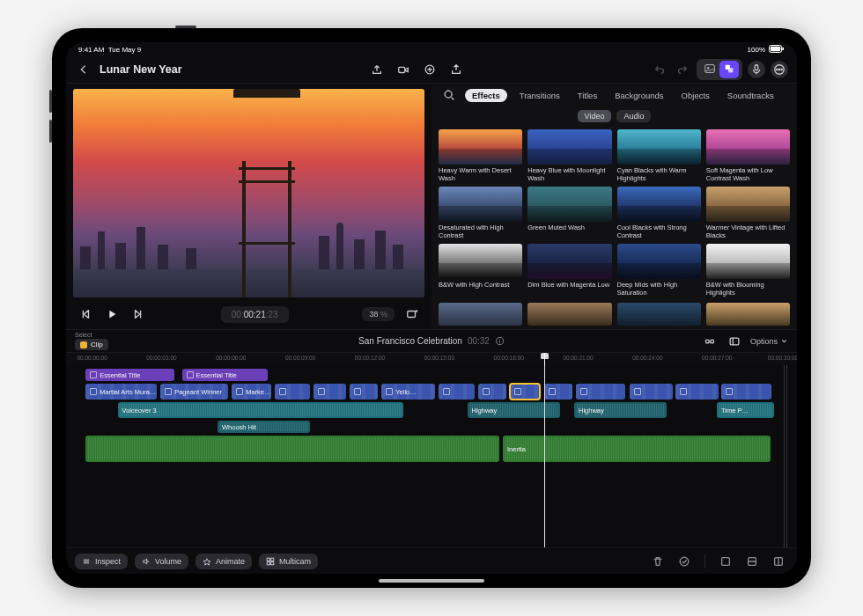 The image size is (863, 616). I want to click on timeline-clip: Whoosh Hit, so click(264, 427).